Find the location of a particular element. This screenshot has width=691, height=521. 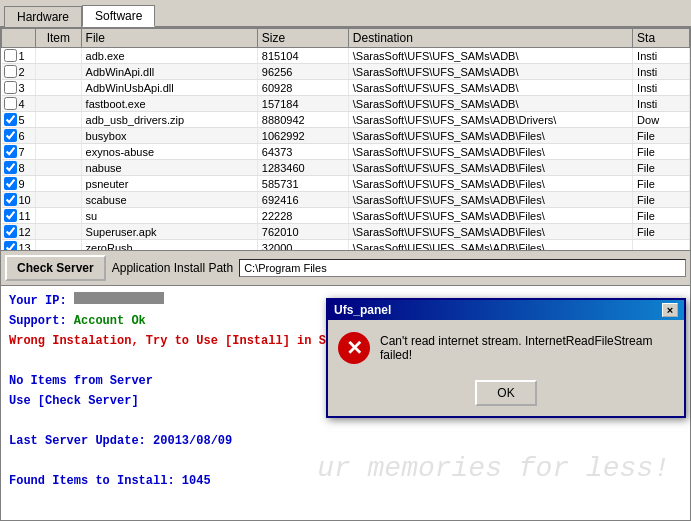

error-dialog: Ufs_panel × ✕ Can't read internet stream… is located at coordinates (506, 358).